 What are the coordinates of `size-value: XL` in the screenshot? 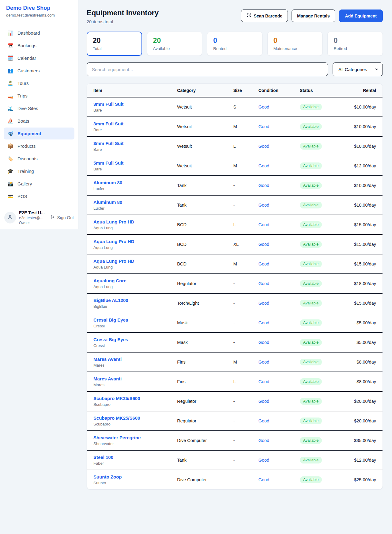 It's located at (236, 244).